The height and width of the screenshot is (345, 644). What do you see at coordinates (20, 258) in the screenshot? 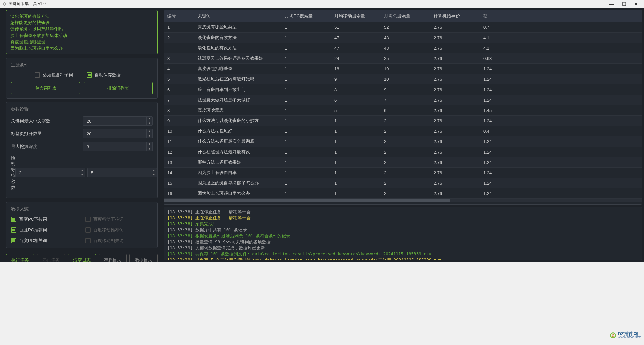
I see `execute-button: 执行任务` at bounding box center [20, 258].